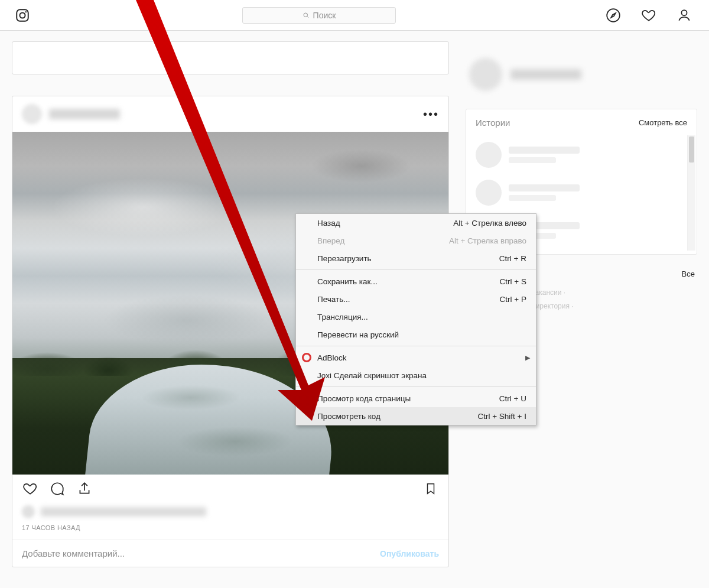 This screenshot has height=588, width=709. Describe the element at coordinates (230, 58) in the screenshot. I see `previous-post-card` at that location.